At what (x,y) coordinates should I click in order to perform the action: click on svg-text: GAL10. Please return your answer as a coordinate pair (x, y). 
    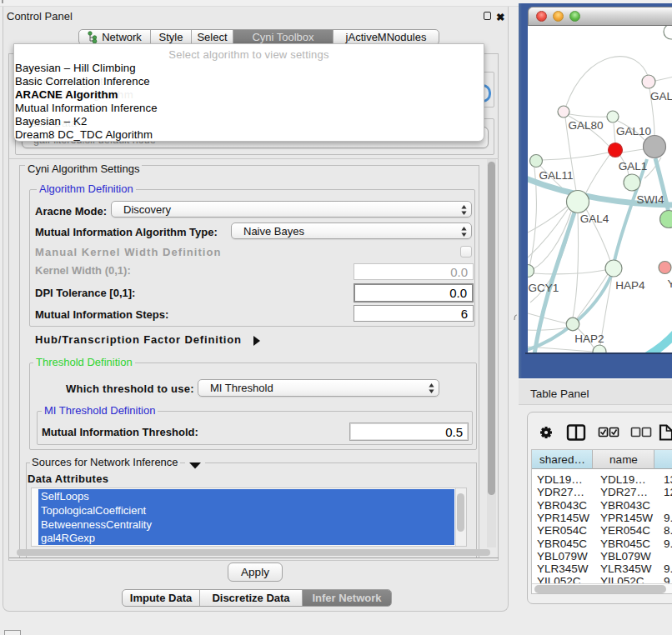
    Looking at the image, I should click on (634, 132).